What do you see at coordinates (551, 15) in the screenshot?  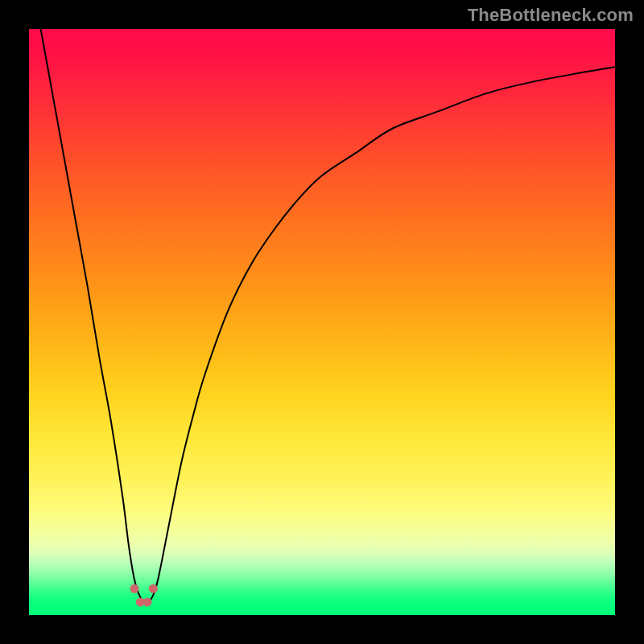 I see `watermark-text: TheBottleneck.com` at bounding box center [551, 15].